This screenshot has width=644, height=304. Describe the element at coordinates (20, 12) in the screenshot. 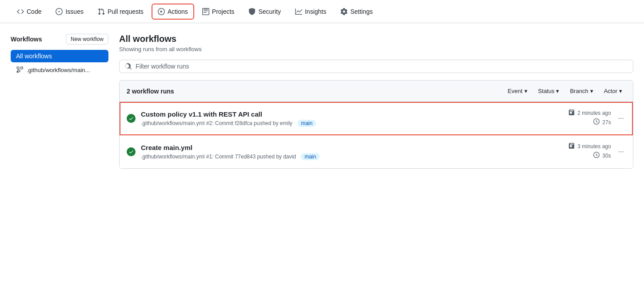

I see `code-icon` at that location.